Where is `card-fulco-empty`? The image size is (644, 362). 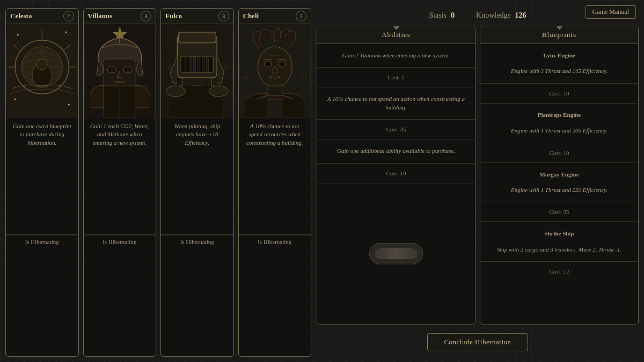 card-fulco-empty is located at coordinates (197, 302).